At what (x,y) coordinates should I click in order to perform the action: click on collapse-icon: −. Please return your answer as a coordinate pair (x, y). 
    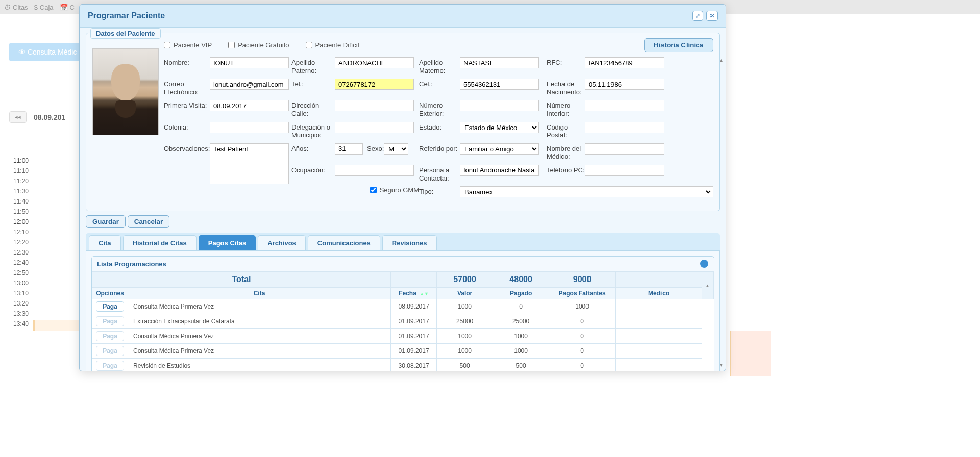
    Looking at the image, I should click on (704, 264).